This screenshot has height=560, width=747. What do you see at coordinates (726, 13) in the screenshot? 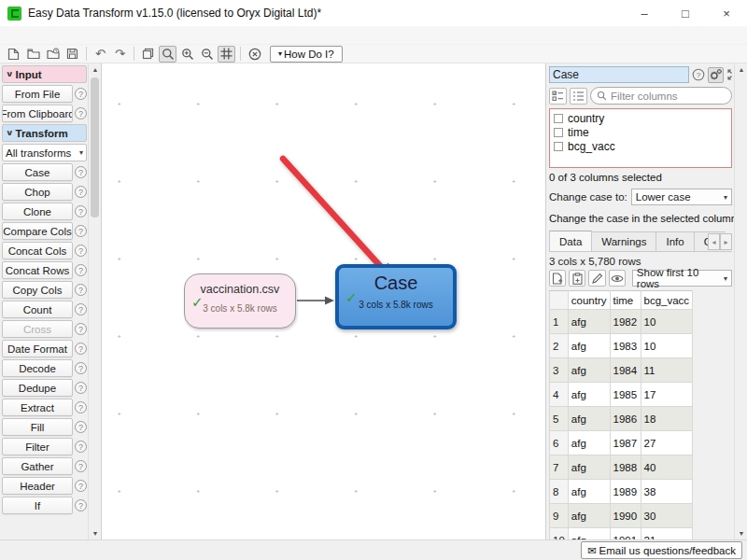
I see `close-button: ×` at bounding box center [726, 13].